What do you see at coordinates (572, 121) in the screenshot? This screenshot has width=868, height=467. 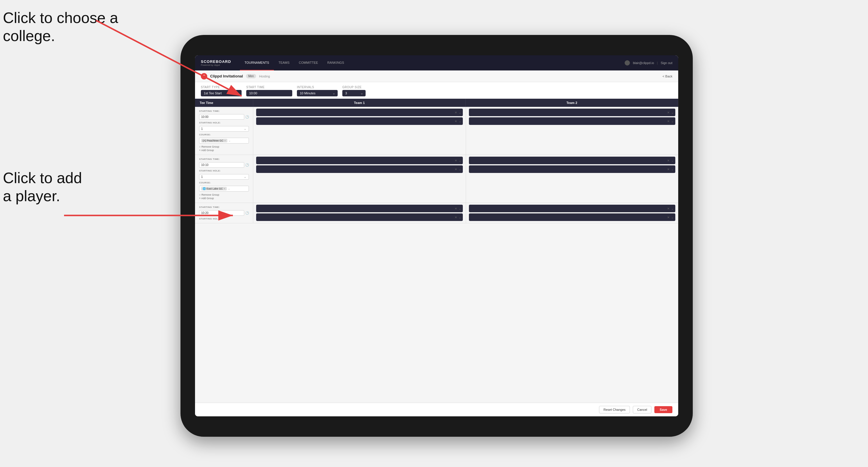 I see `player-row-1-t2-2: ✕ ⌄` at bounding box center [572, 121].